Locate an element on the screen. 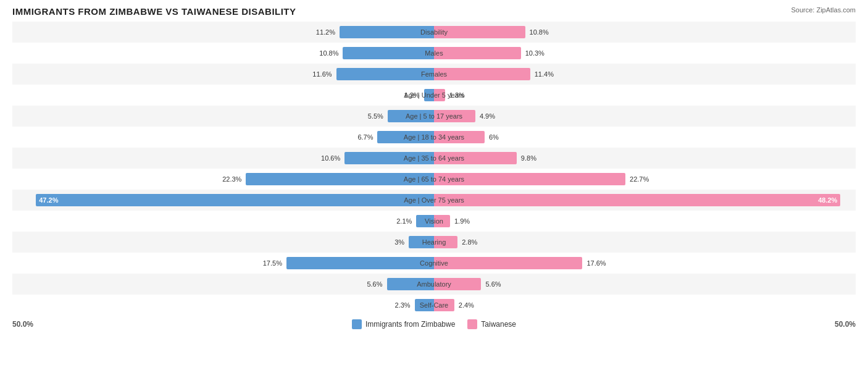 This screenshot has width=868, height=378. chart-row: 47.2%48.2%Age | Over 75 years is located at coordinates (434, 200).